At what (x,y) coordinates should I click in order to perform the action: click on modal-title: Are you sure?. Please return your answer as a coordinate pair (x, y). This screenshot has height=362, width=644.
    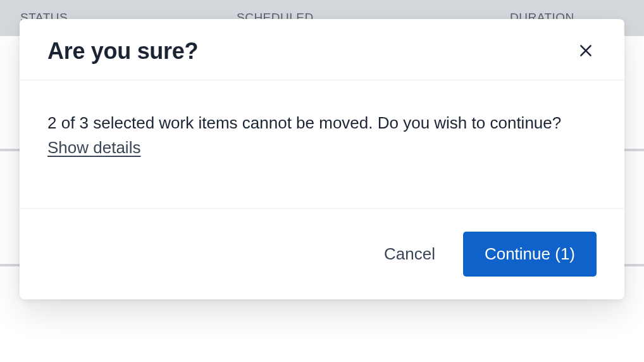
    Looking at the image, I should click on (123, 51).